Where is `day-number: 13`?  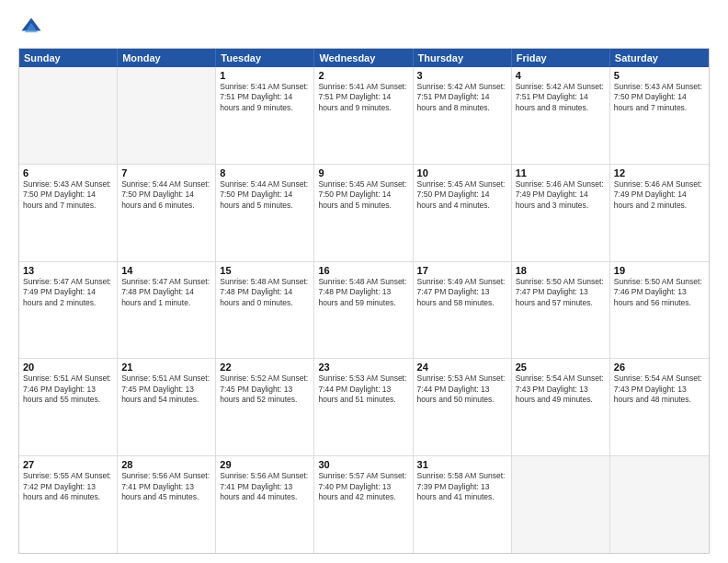 day-number: 13 is located at coordinates (68, 270).